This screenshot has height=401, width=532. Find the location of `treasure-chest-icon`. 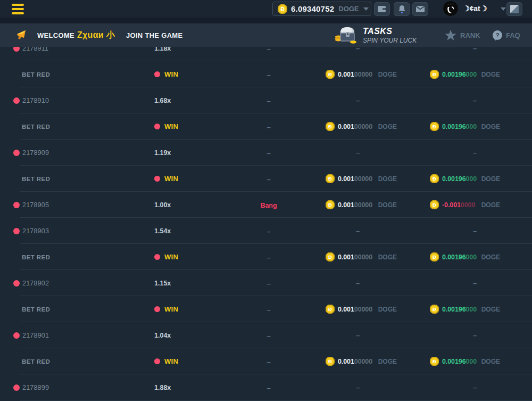

treasure-chest-icon is located at coordinates (346, 35).